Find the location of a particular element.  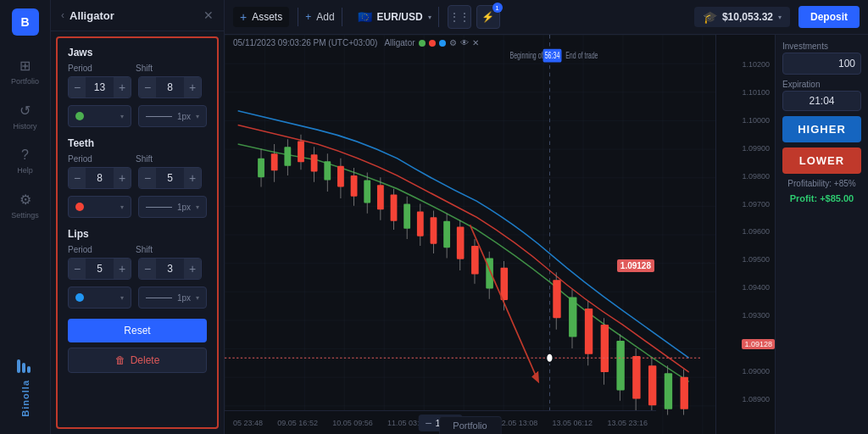

teeth-labels: Period Shift is located at coordinates (137, 159).